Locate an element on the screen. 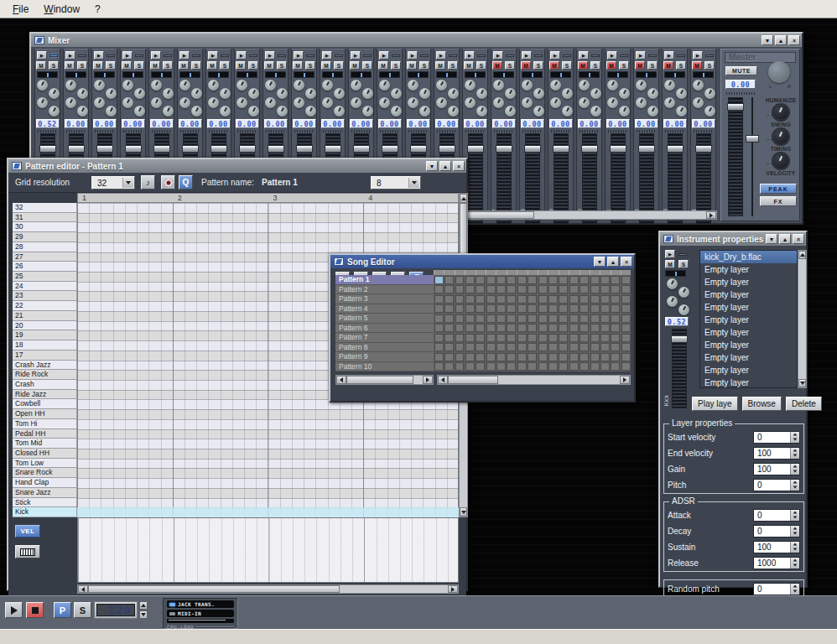 This screenshot has height=644, width=837. spinbox: 1000 is located at coordinates (777, 564).